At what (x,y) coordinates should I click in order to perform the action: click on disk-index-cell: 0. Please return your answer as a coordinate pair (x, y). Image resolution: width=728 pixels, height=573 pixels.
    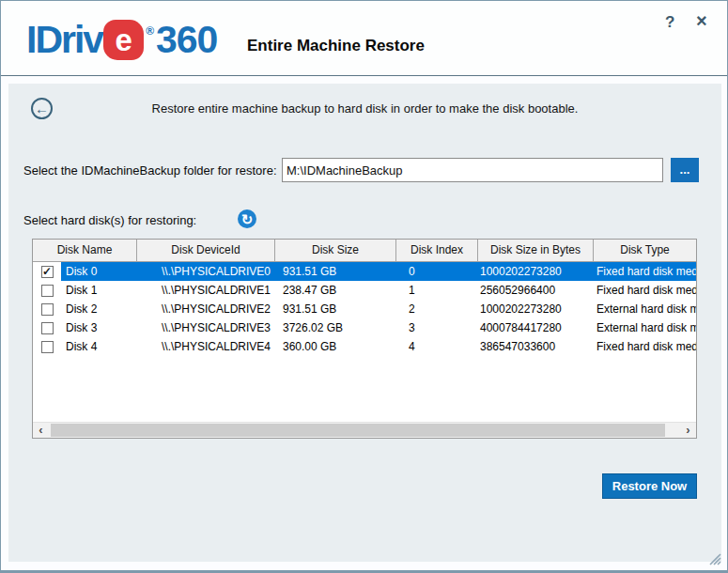
    Looking at the image, I should click on (438, 271).